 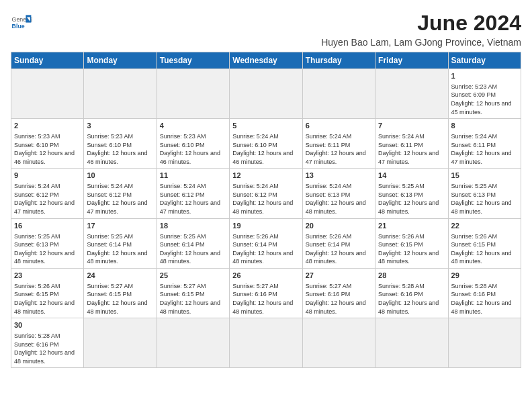 What do you see at coordinates (412, 193) in the screenshot?
I see `calendar-cell-2-5: 14Sunrise: 5:25 AM Sunset: 6:13 PM Dayli…` at bounding box center [412, 193].